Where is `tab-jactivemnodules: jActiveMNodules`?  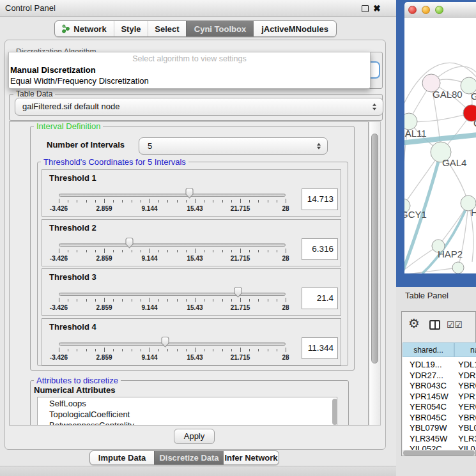
tab-jactivemnodules: jActiveMNodules is located at coordinates (295, 29).